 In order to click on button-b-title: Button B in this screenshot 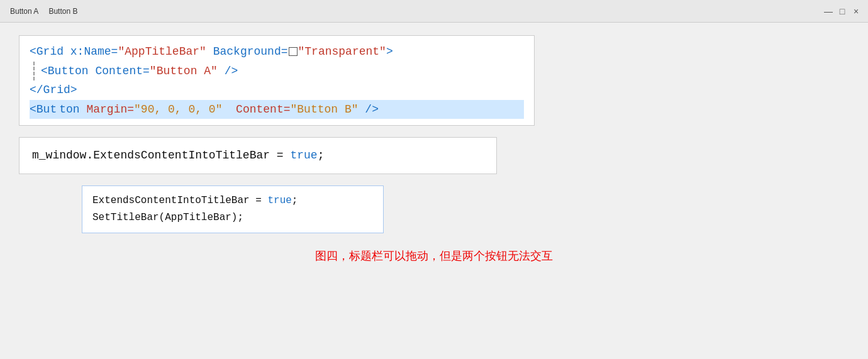, I will do `click(63, 11)`.